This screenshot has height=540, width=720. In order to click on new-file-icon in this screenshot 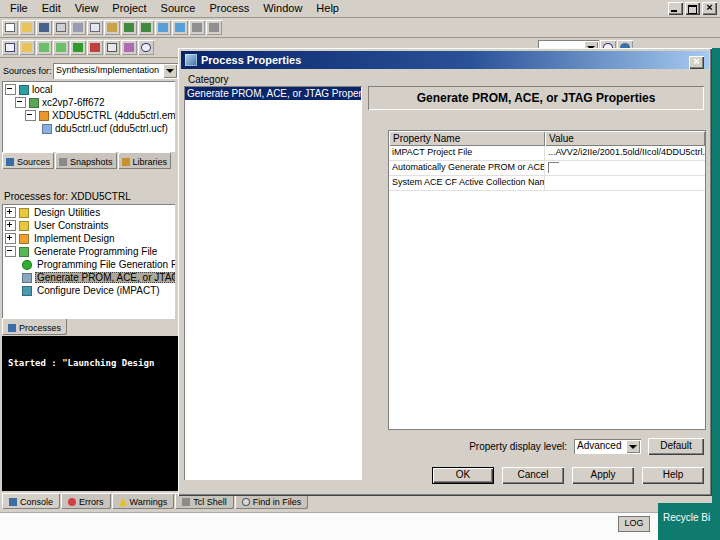, I will do `click(10, 28)`.